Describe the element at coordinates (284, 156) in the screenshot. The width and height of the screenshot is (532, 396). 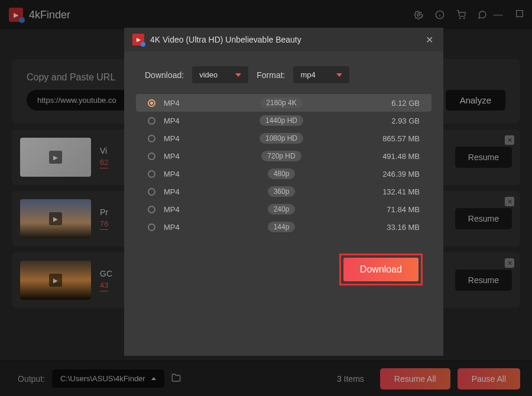
I see `format-row: MP4 720p HD 491.48 MB` at that location.